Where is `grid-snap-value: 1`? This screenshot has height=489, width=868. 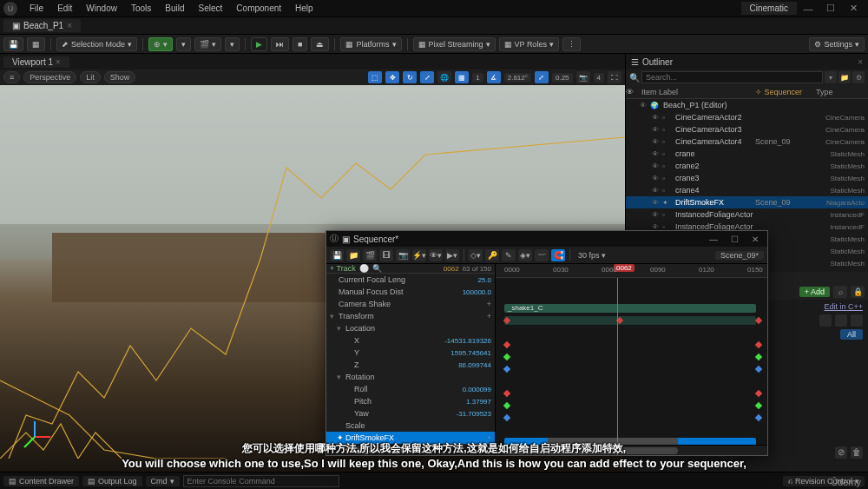 grid-snap-value: 1 is located at coordinates (477, 78).